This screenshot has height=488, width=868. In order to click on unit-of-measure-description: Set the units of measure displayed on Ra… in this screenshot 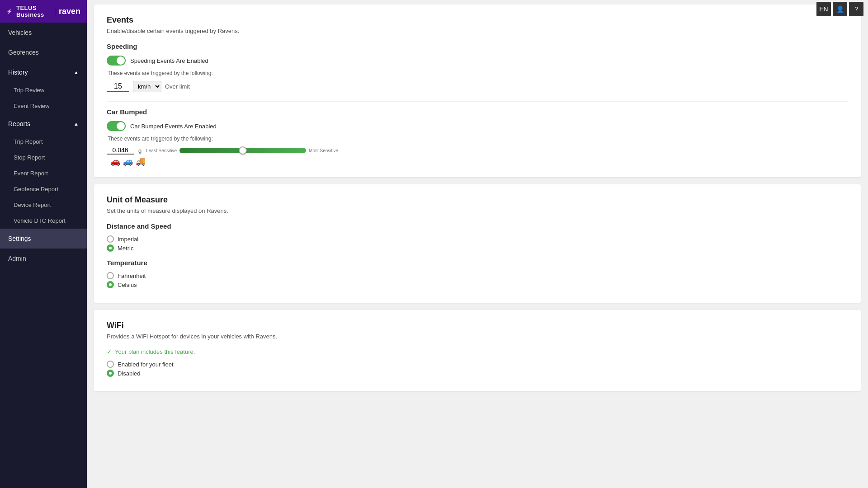, I will do `click(477, 211)`.